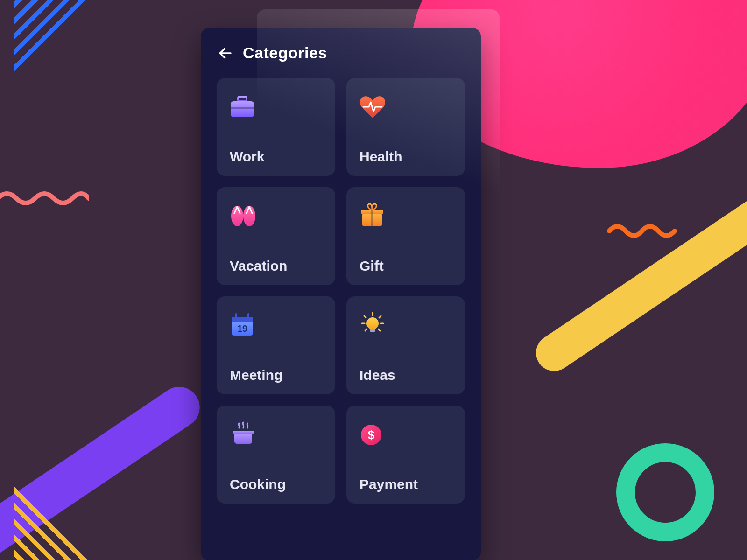 The image size is (747, 560). Describe the element at coordinates (406, 266) in the screenshot. I see `category-label: Gift` at that location.